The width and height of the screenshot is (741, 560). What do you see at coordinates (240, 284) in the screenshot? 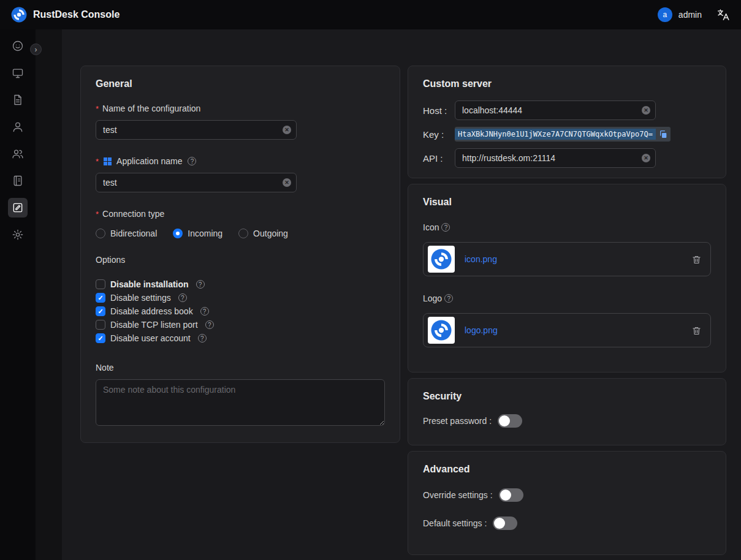
I see `checkbox-disable-installation: Disable installation ?` at bounding box center [240, 284].